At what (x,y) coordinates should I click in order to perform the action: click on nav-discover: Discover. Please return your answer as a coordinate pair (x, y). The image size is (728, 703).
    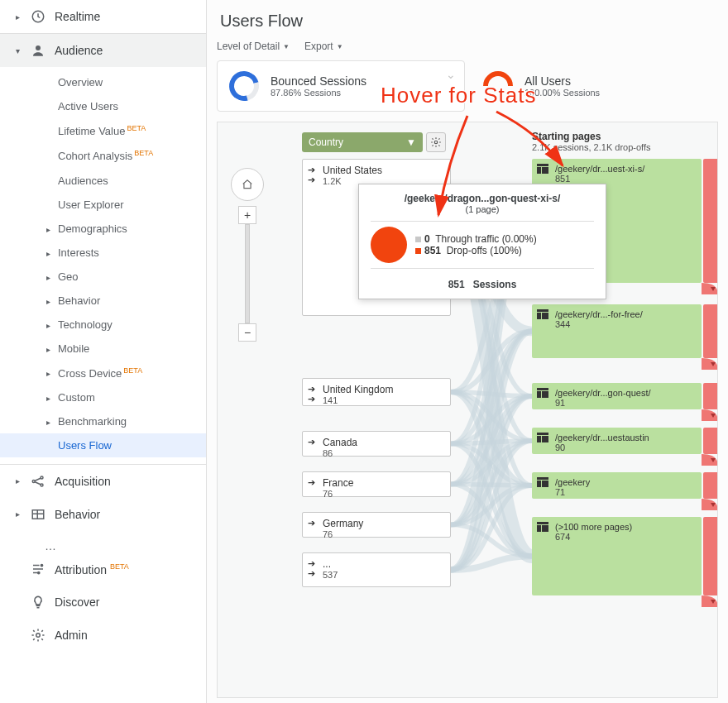
    Looking at the image, I should click on (103, 602).